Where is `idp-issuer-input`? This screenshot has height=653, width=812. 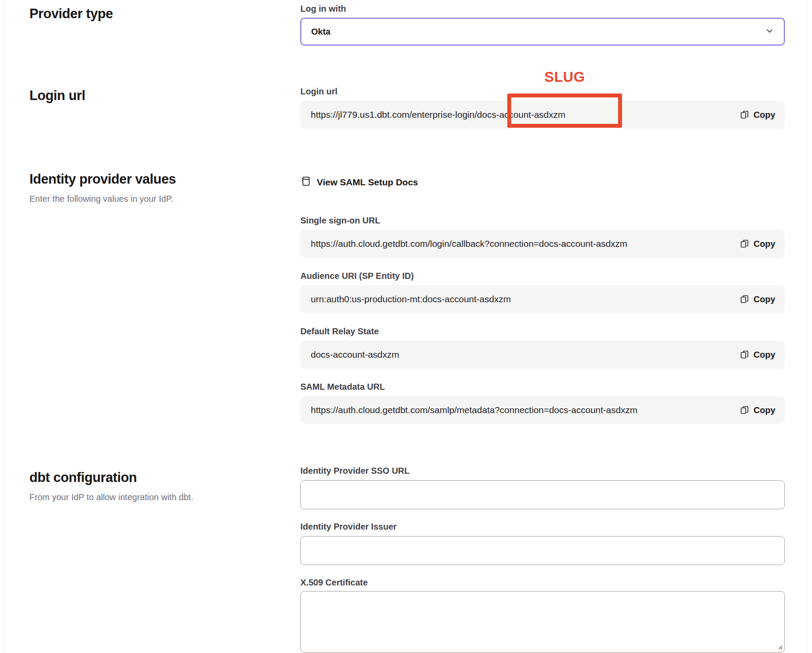 idp-issuer-input is located at coordinates (543, 551).